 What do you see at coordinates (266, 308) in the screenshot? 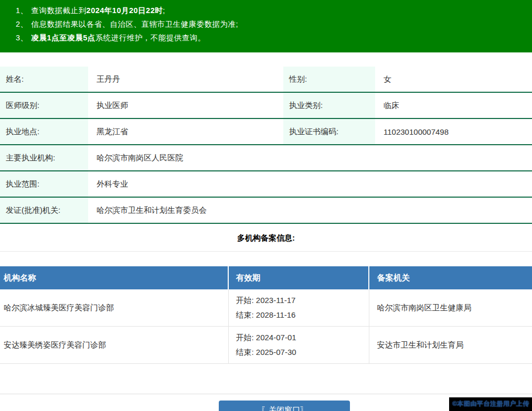
I see `table-row: 哈尔滨冰城臻美医疗美容门诊部 开始: 2023-11-17 结束: 2028-1…` at bounding box center [266, 308].